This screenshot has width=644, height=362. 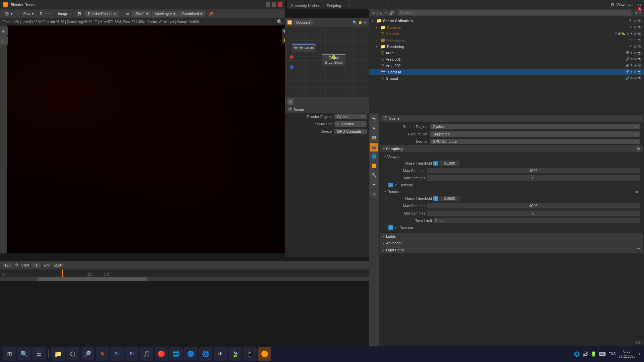 I want to click on noise-threshold-vp-value: 0.1000, so click(x=449, y=163).